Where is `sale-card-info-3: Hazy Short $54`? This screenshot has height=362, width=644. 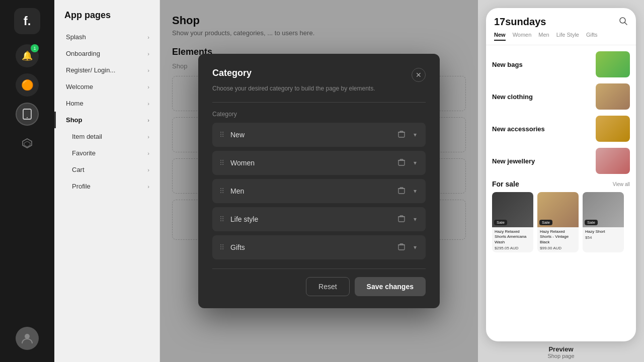 sale-card-info-3: Hazy Short $54 is located at coordinates (603, 234).